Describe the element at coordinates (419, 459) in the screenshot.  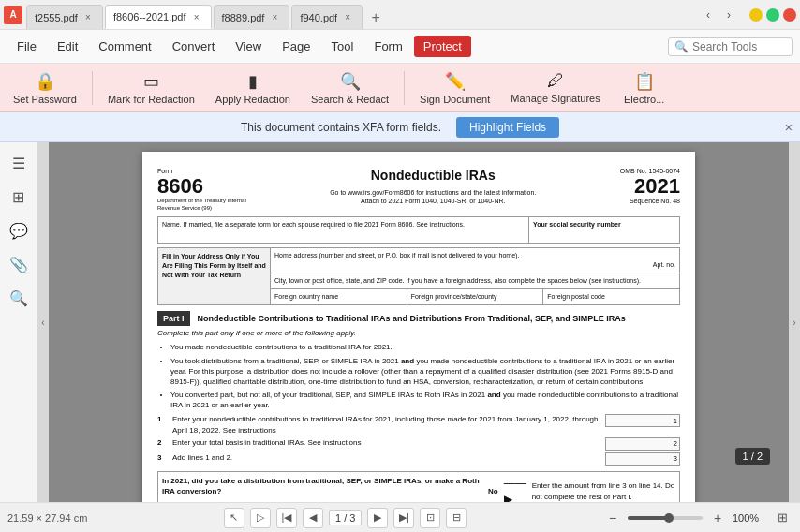
I see `pdf-line-3: 3 Add lines 1 and 2. 3` at that location.